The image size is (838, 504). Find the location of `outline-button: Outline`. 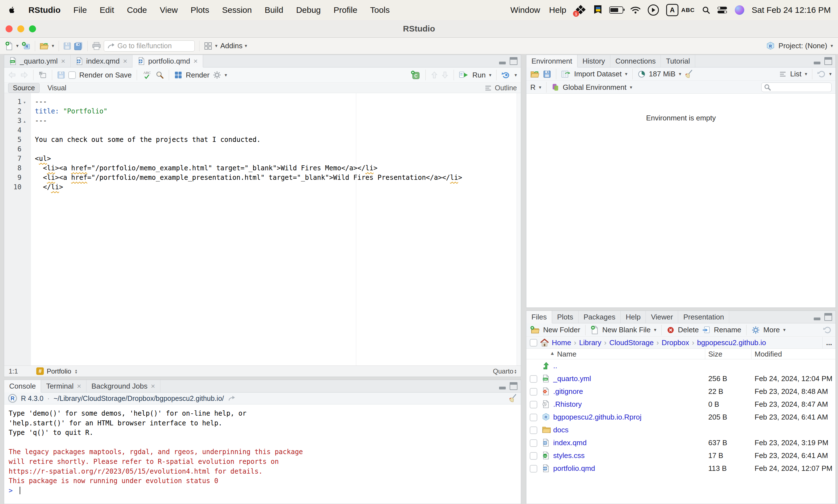

outline-button: Outline is located at coordinates (501, 88).